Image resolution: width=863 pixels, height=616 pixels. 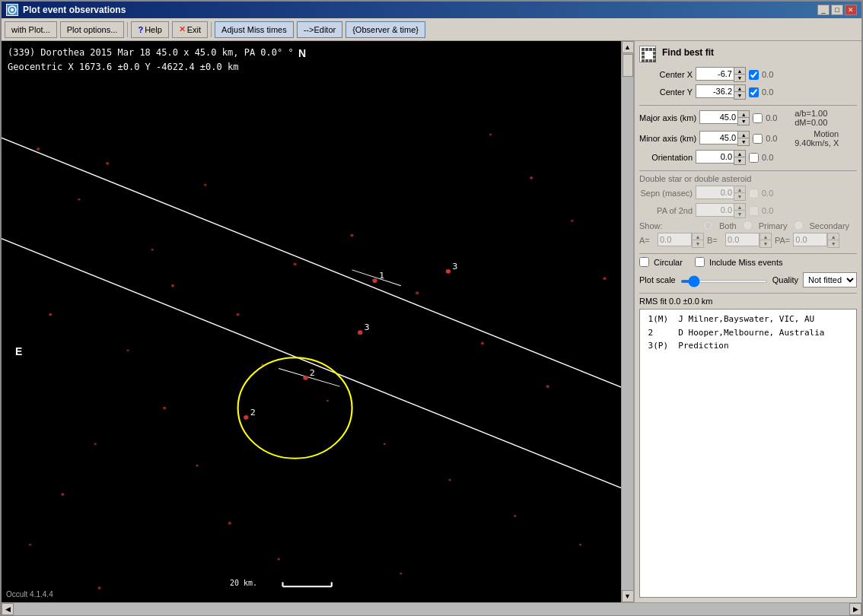 What do you see at coordinates (753, 75) in the screenshot?
I see `center-x-checkbox` at bounding box center [753, 75].